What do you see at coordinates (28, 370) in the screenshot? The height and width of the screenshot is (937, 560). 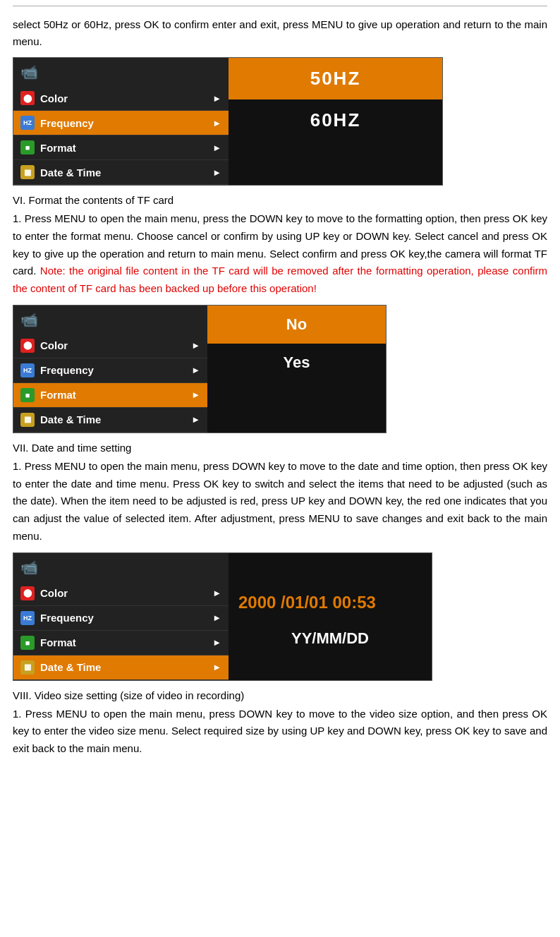 I see `freq-icon-2: HZ` at bounding box center [28, 370].